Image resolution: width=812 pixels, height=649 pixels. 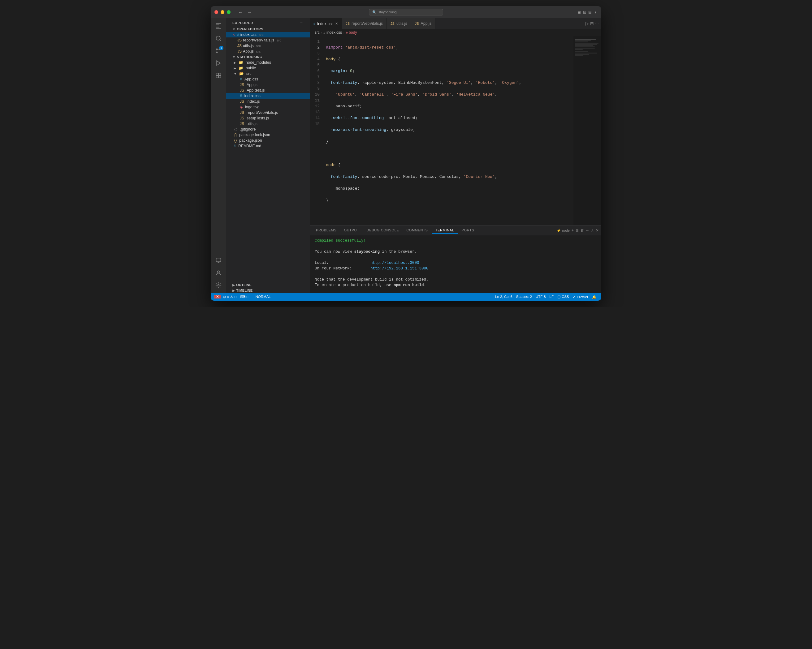 I want to click on terminal-line-blank2, so click(x=456, y=257).